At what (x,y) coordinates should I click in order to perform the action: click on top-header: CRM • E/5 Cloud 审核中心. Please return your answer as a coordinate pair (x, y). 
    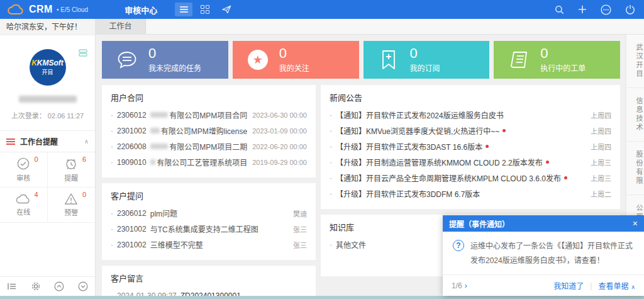
    Looking at the image, I should click on (322, 9).